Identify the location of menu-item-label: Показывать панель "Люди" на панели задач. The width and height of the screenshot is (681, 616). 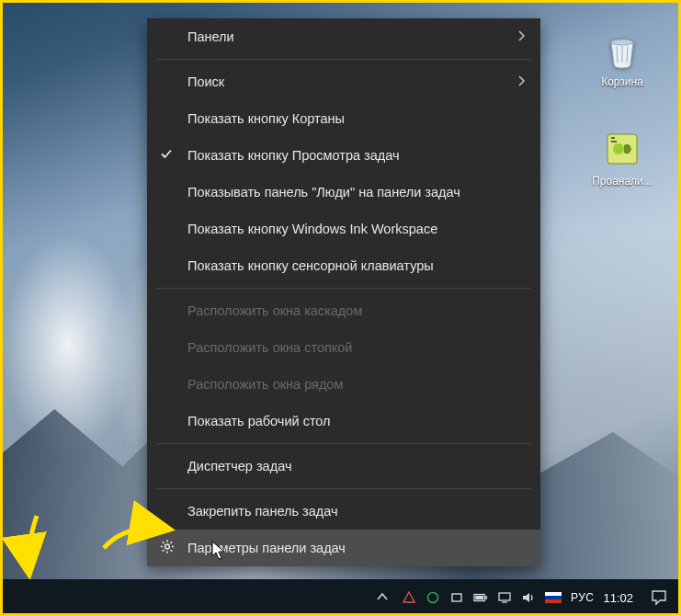
(323, 192).